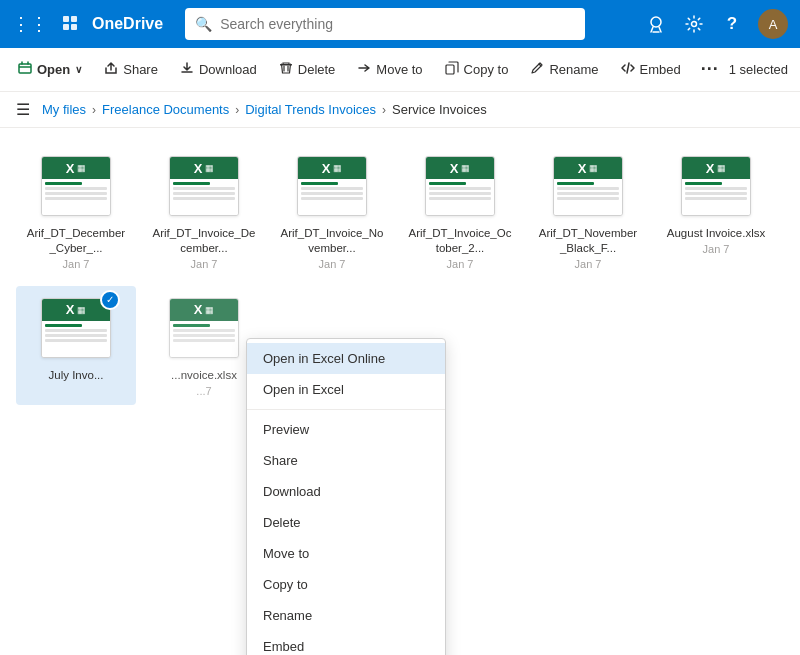 This screenshot has width=800, height=655. What do you see at coordinates (286, 554) in the screenshot?
I see `ctx-move-to-label: Move to` at bounding box center [286, 554].